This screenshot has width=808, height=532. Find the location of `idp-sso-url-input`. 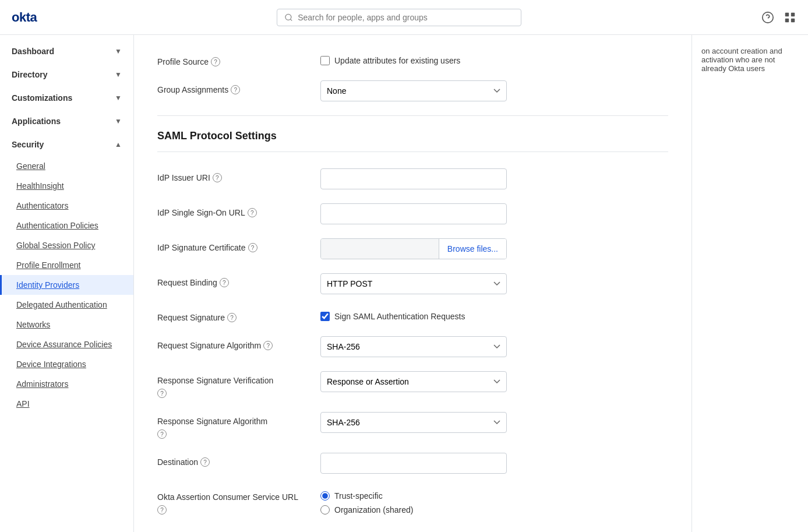

idp-sso-url-input is located at coordinates (414, 214).